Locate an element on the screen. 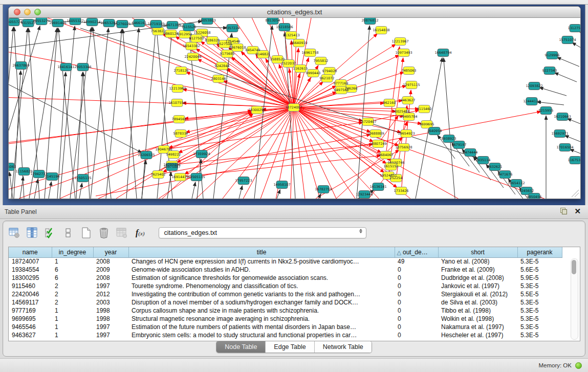 Image resolution: width=588 pixels, height=372 pixels. graph-node-label: 7625402 is located at coordinates (159, 174).